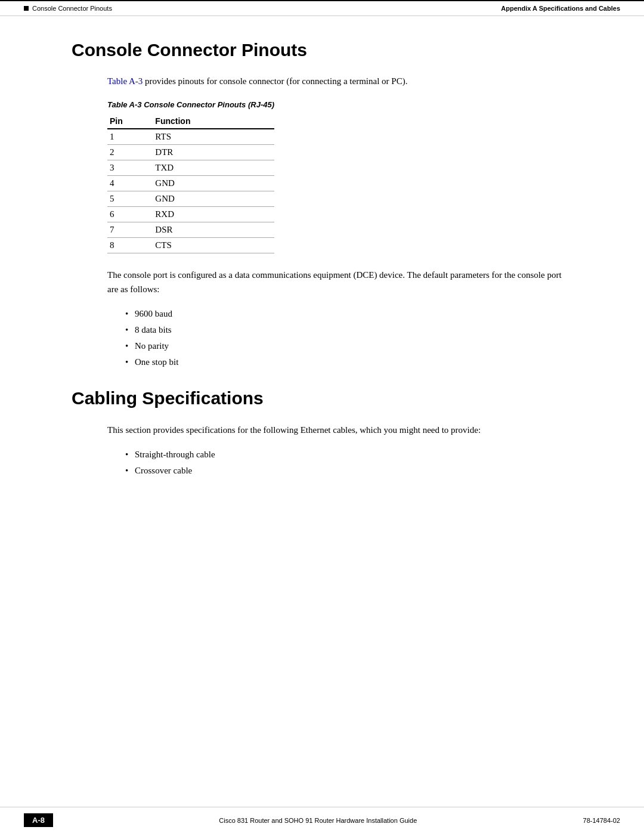 The width and height of the screenshot is (644, 833). What do you see at coordinates (130, 199) in the screenshot?
I see `table-cell-pin: 5` at bounding box center [130, 199].